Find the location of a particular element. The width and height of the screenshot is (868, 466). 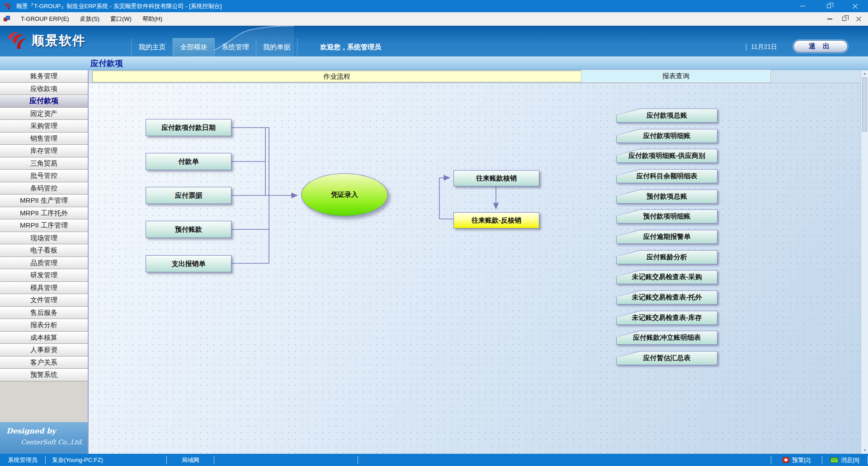

sidebar-item-25: 预警系统 is located at coordinates (44, 375).